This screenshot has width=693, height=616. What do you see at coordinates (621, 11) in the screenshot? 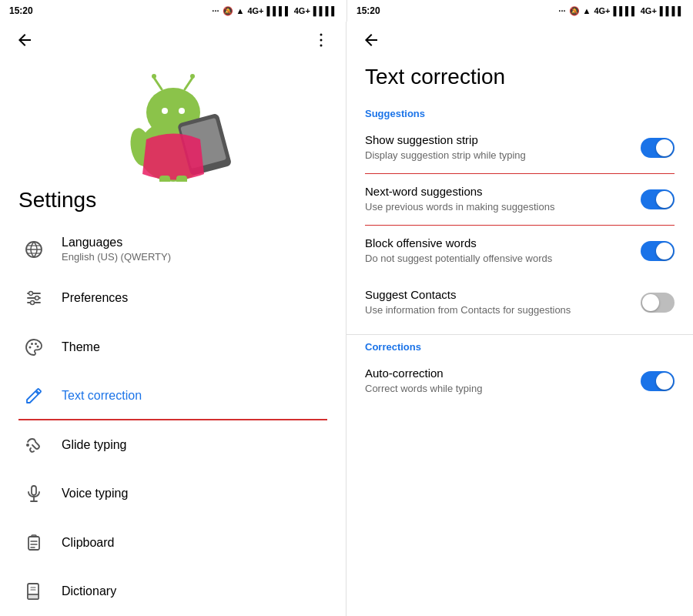
I see `right-status-icons: ··· 🔕 ▲ 4G+ ▌▌▌▌ 4G+ ▌▌▌▌` at bounding box center [621, 11].